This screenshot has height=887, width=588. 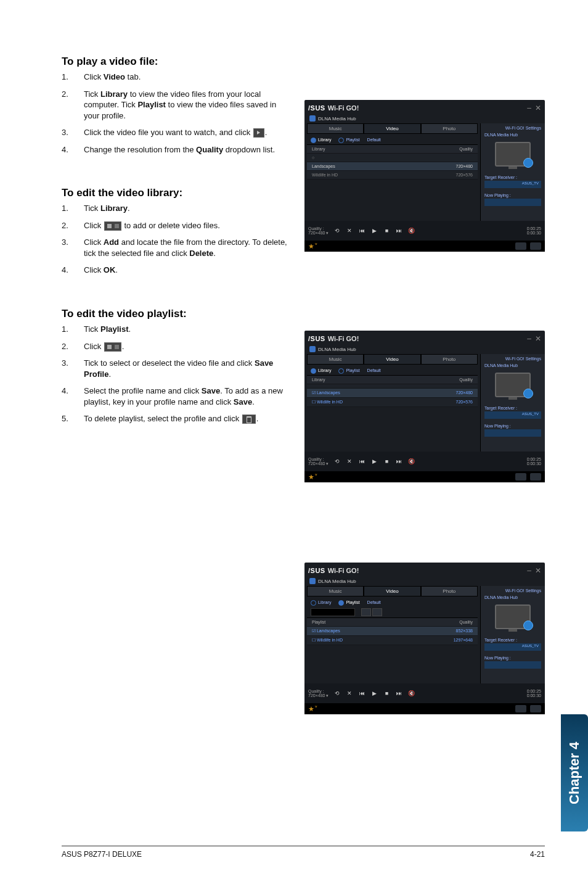 What do you see at coordinates (187, 369) in the screenshot?
I see `step-text: Tick to select or deselect the video fil…` at bounding box center [187, 369].